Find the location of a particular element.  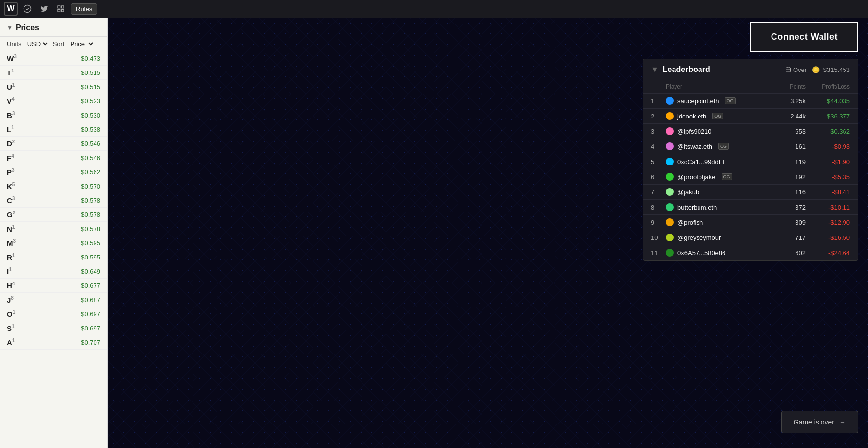

leaderboard-row: 7 @jakub 116 -$8.41 is located at coordinates (750, 192).